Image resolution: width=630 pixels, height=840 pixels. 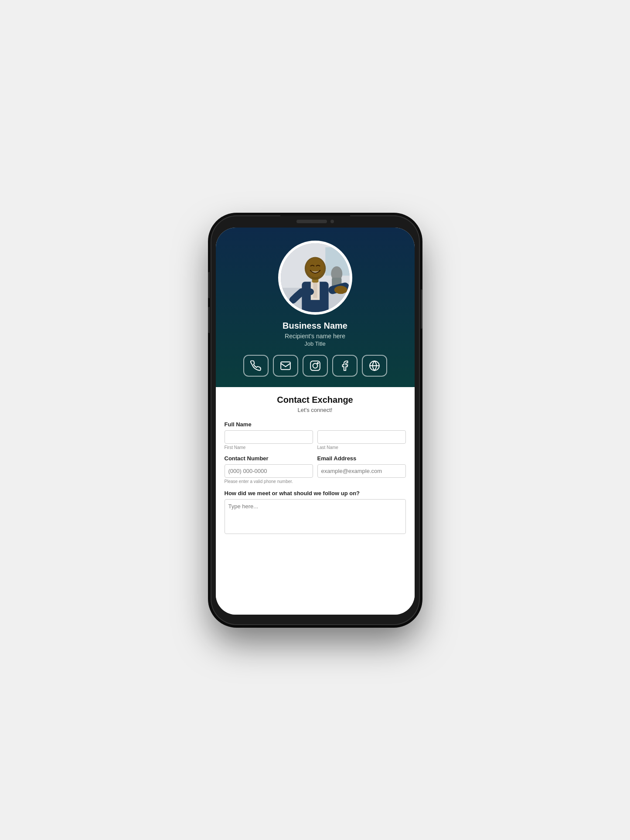 I want to click on last-name-hint: Last Name, so click(x=362, y=447).